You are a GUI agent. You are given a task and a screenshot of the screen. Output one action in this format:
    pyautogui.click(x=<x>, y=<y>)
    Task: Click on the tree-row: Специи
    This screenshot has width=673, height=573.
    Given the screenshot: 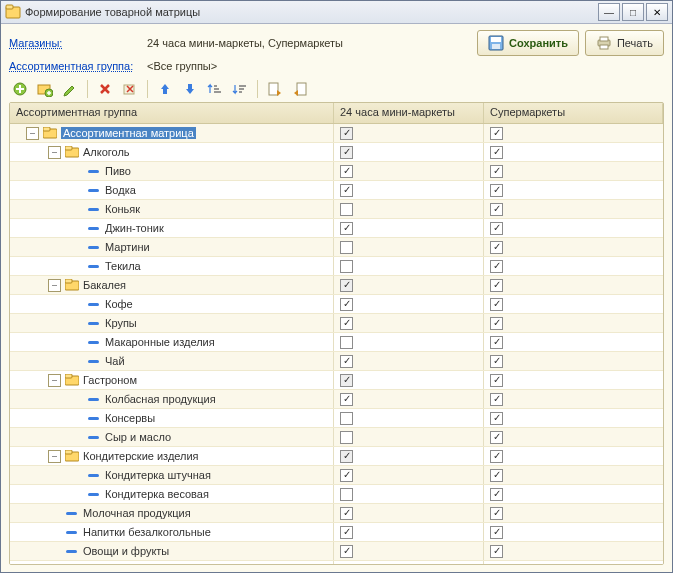 What is the action you would take?
    pyautogui.click(x=336, y=562)
    